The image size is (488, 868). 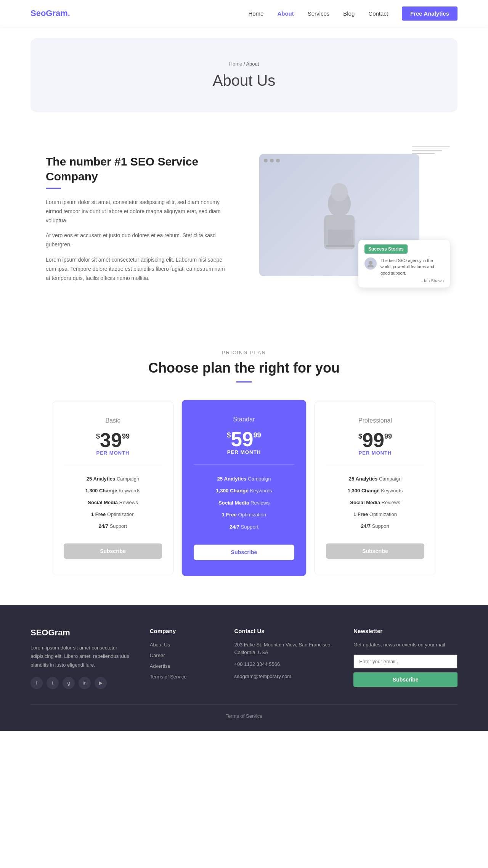 I want to click on avatar-icon, so click(x=371, y=264).